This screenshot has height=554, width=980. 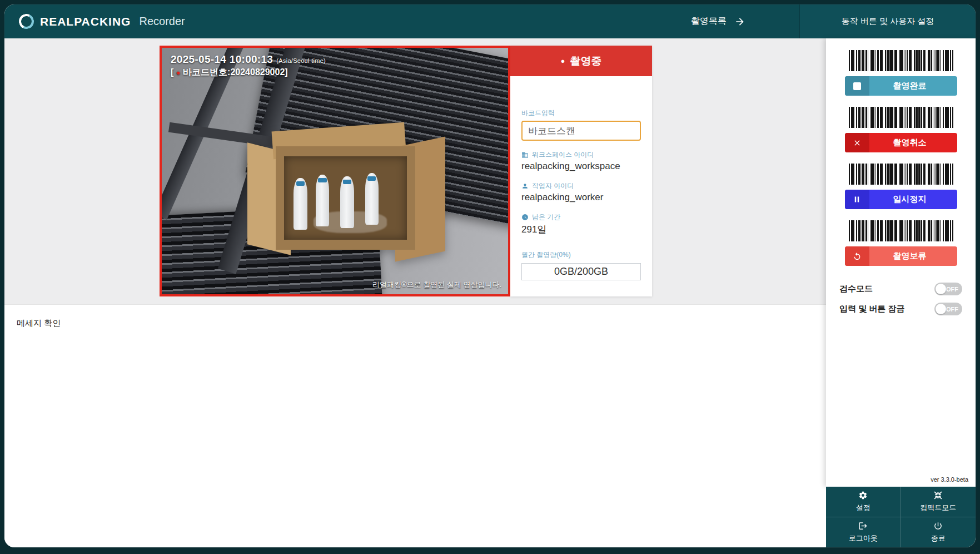 What do you see at coordinates (857, 199) in the screenshot?
I see `pause-icon` at bounding box center [857, 199].